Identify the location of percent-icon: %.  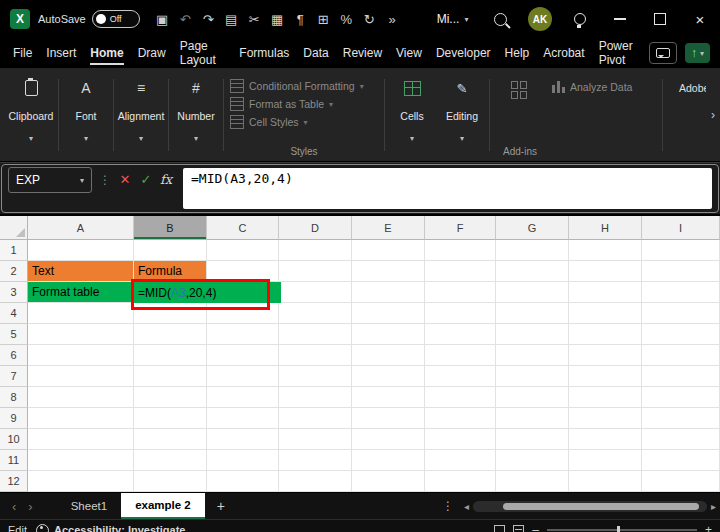
(346, 20).